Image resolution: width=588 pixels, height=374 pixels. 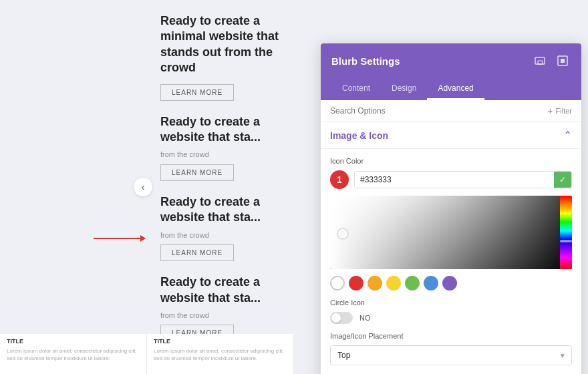 What do you see at coordinates (551, 61) in the screenshot?
I see `panel-header-icons` at bounding box center [551, 61].